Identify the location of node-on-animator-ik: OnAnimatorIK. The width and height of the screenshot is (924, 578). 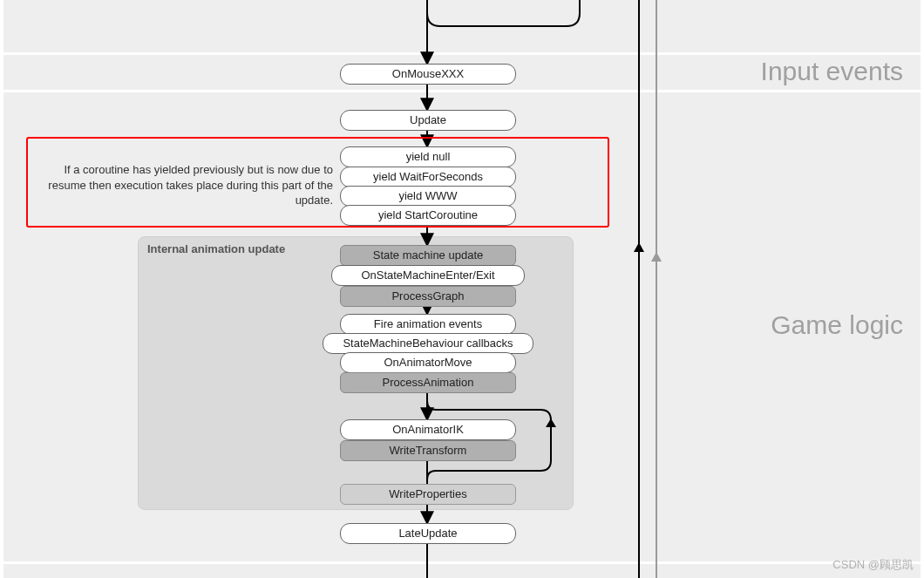
(428, 430).